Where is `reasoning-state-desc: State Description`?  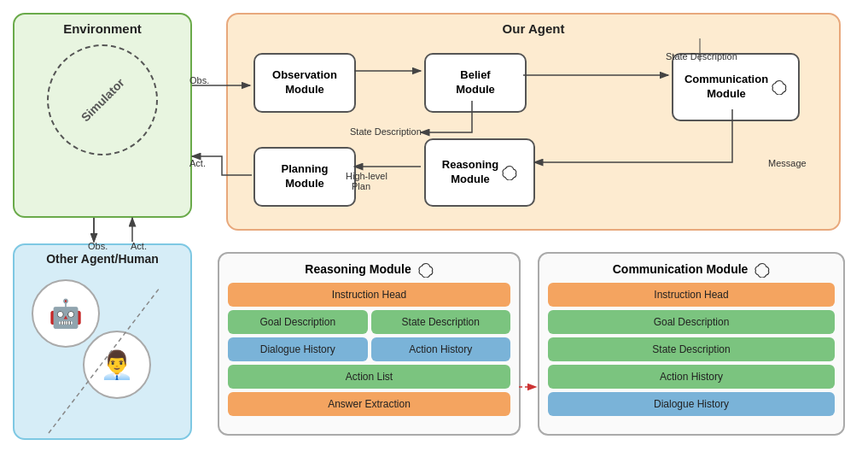 reasoning-state-desc: State Description is located at coordinates (441, 322).